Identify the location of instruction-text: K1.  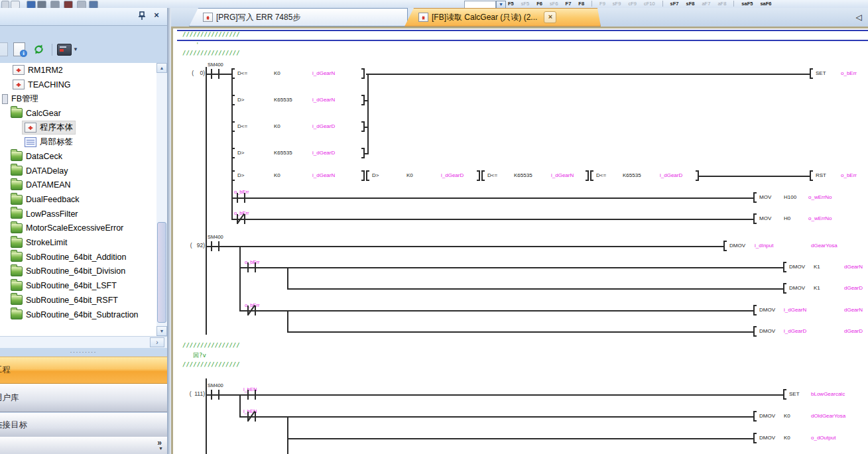
(817, 266).